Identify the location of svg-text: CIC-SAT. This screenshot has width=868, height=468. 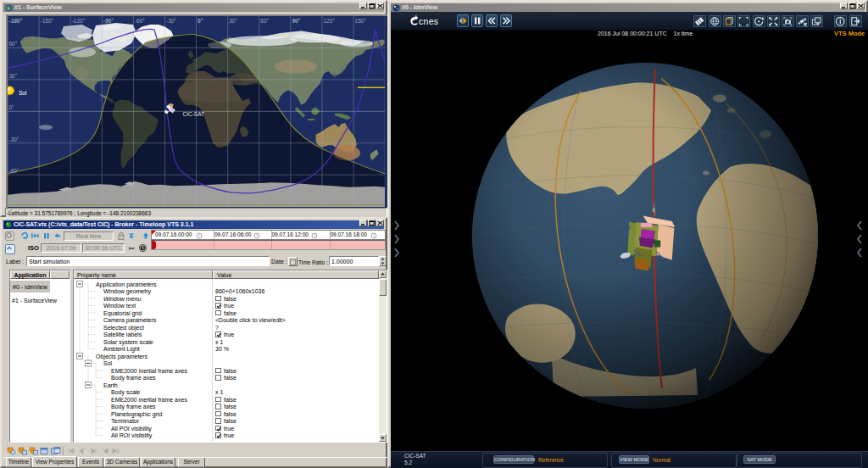
(193, 114).